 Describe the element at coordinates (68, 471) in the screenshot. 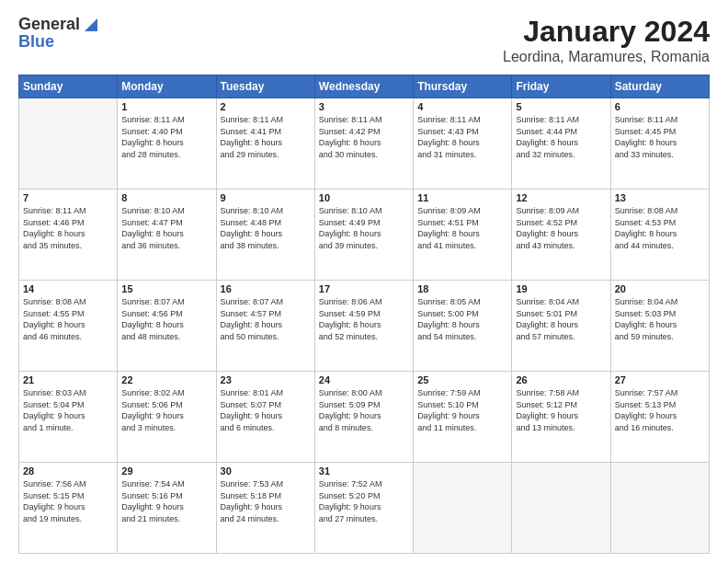

I see `day-number: 28` at that location.